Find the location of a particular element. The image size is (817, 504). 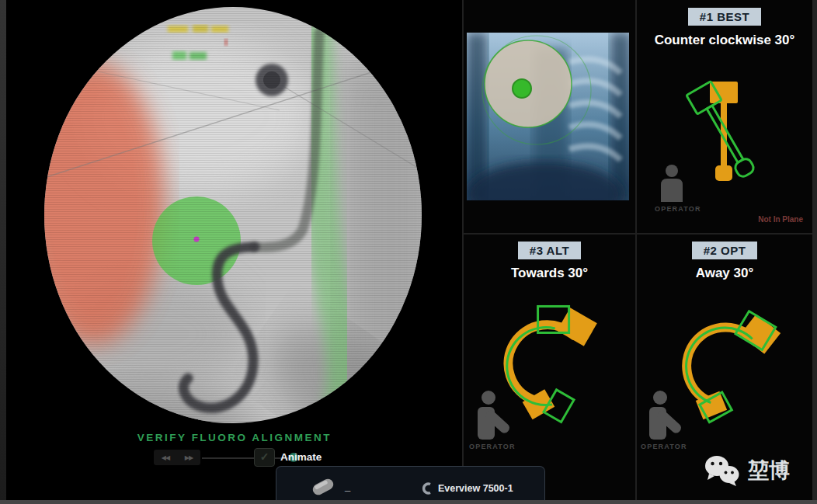

best-instruction: Counter clockwise 30° is located at coordinates (725, 40).